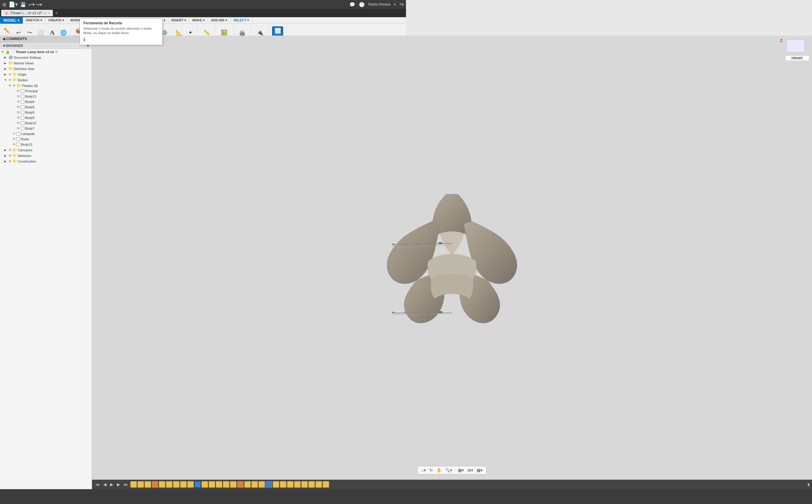 The width and height of the screenshot is (812, 504). Describe the element at coordinates (14, 145) in the screenshot. I see `body13-eye: 👁` at that location.